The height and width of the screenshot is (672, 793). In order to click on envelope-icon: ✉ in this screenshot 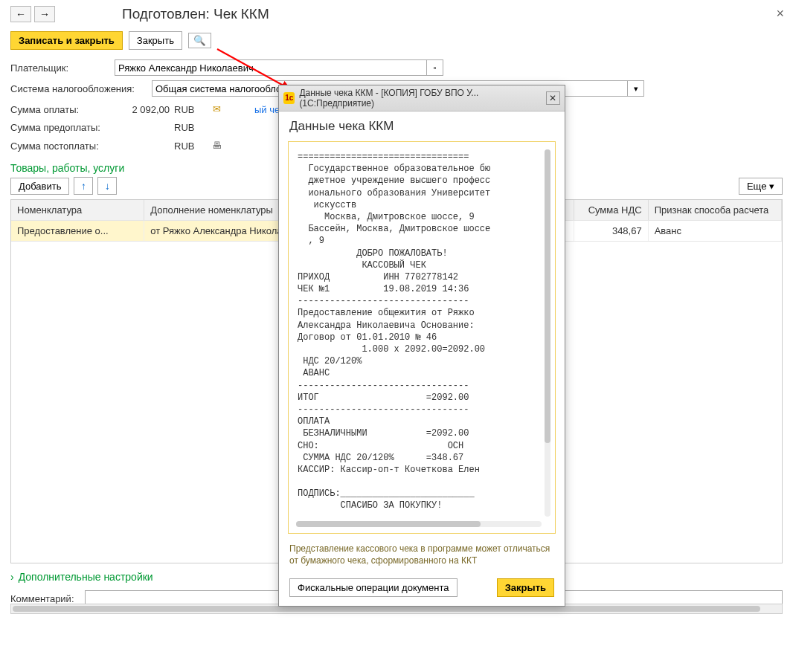, I will do `click(216, 109)`.